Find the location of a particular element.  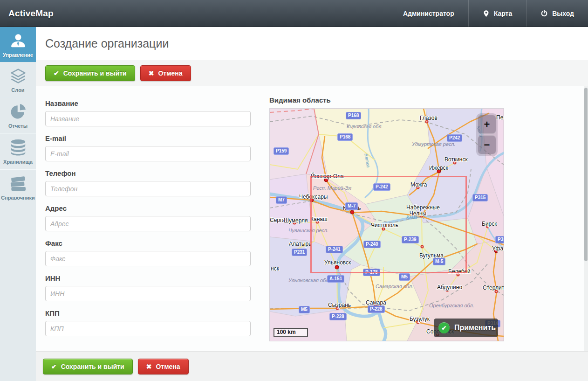

city-label: Стерлитам is located at coordinates (493, 288).